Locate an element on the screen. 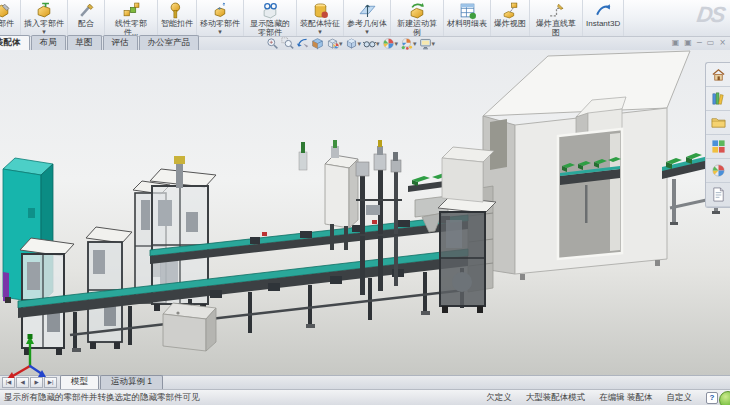 The image size is (730, 405). bottle-fixture is located at coordinates (303, 156).